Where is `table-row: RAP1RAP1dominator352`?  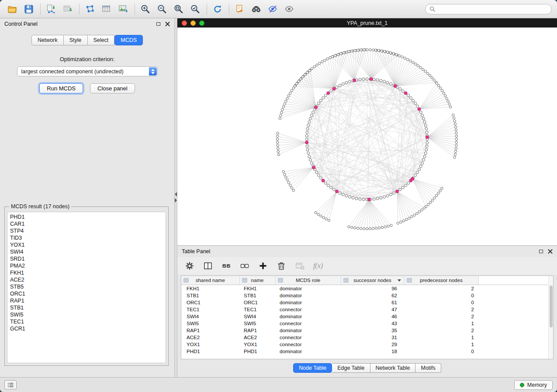 table-row: RAP1RAP1dominator352 is located at coordinates (365, 330).